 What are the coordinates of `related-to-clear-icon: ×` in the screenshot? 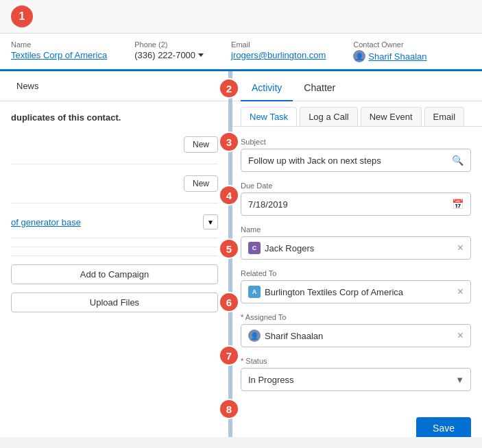 It's located at (461, 292).